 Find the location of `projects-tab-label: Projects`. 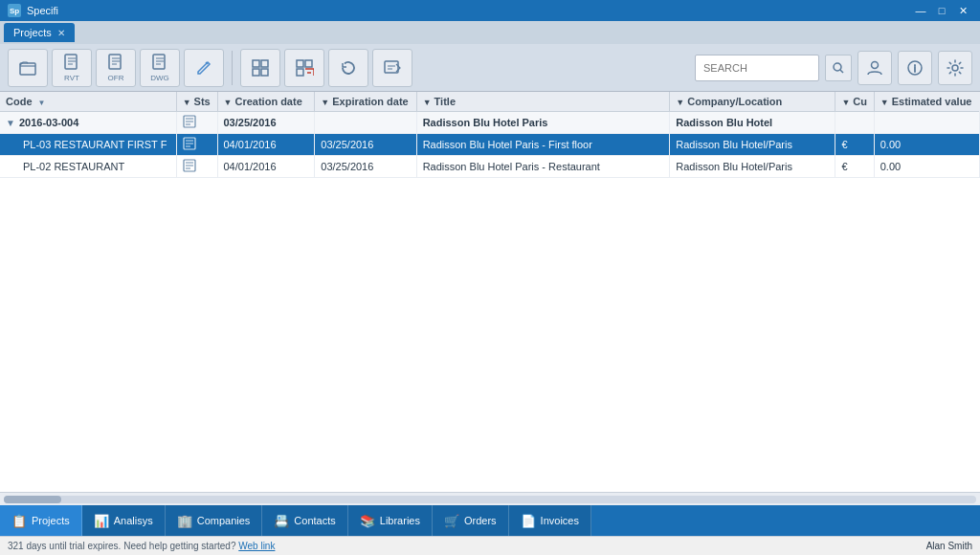

projects-tab-label: Projects is located at coordinates (51, 521).